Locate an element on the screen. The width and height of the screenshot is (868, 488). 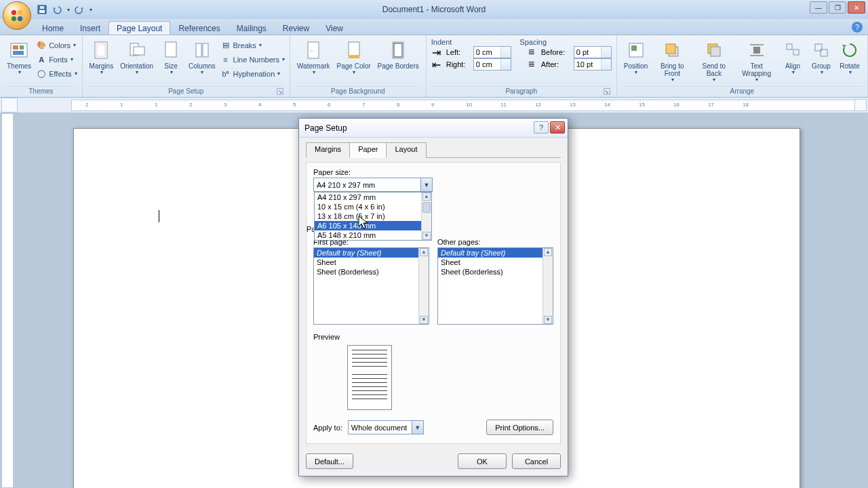
ruler-number: 1 is located at coordinates (156, 104).